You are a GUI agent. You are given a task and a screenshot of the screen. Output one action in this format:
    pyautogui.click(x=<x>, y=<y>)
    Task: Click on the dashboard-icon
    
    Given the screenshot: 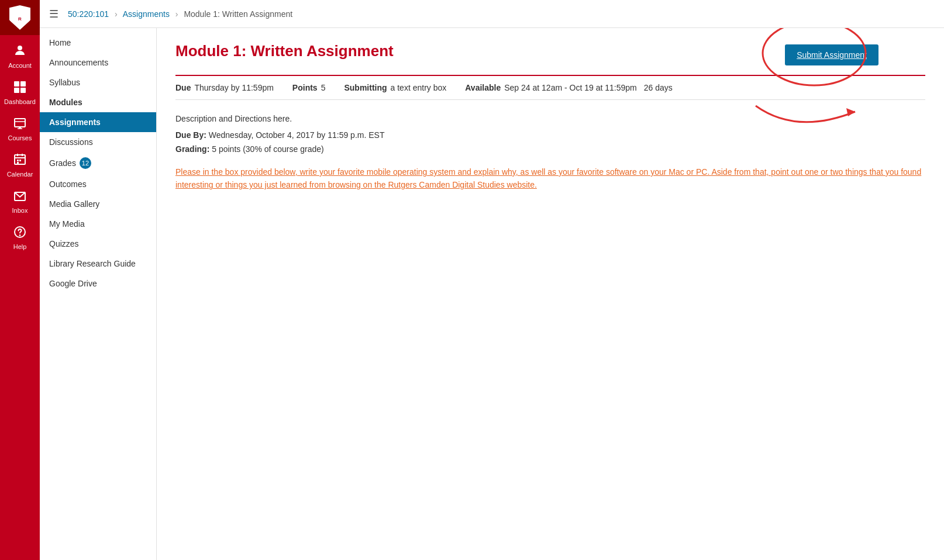 What is the action you would take?
    pyautogui.click(x=20, y=89)
    